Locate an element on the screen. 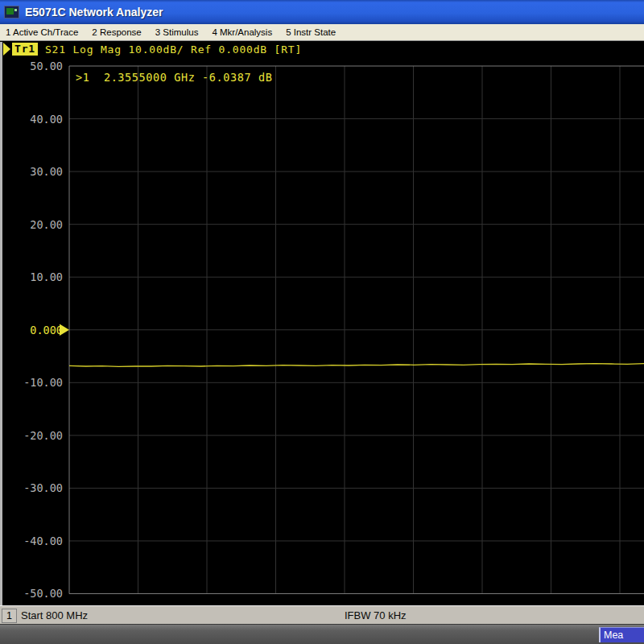  y-tick-m40: -40.00 is located at coordinates (31, 541).